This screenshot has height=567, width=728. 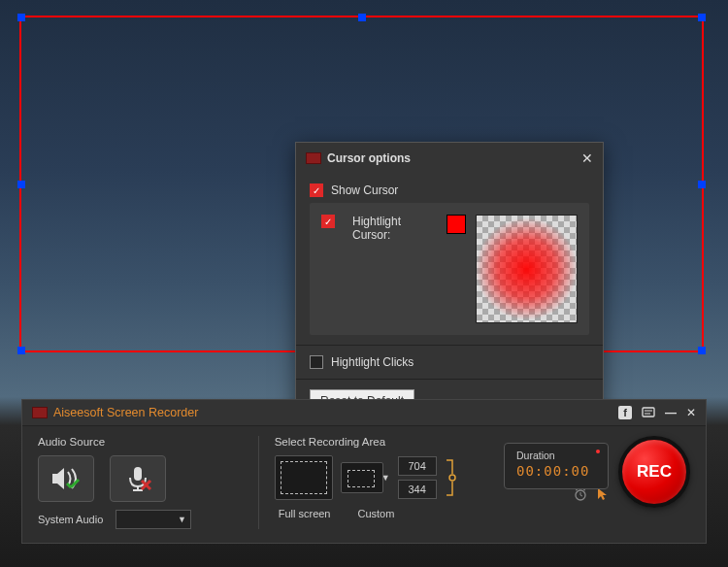 What do you see at coordinates (365, 190) in the screenshot?
I see `show-cursor-label: Show Cursor` at bounding box center [365, 190].